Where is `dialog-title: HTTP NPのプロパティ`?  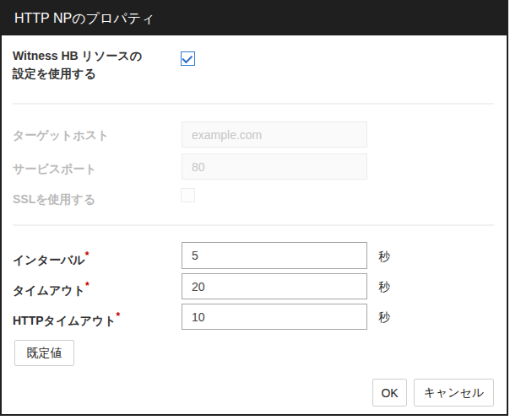
dialog-title: HTTP NPのプロパティ is located at coordinates (254, 19).